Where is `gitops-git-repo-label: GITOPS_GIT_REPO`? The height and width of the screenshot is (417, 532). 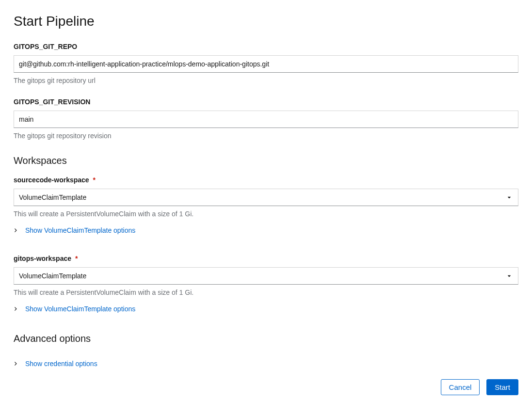
gitops-git-repo-label: GITOPS_GIT_REPO is located at coordinates (266, 47).